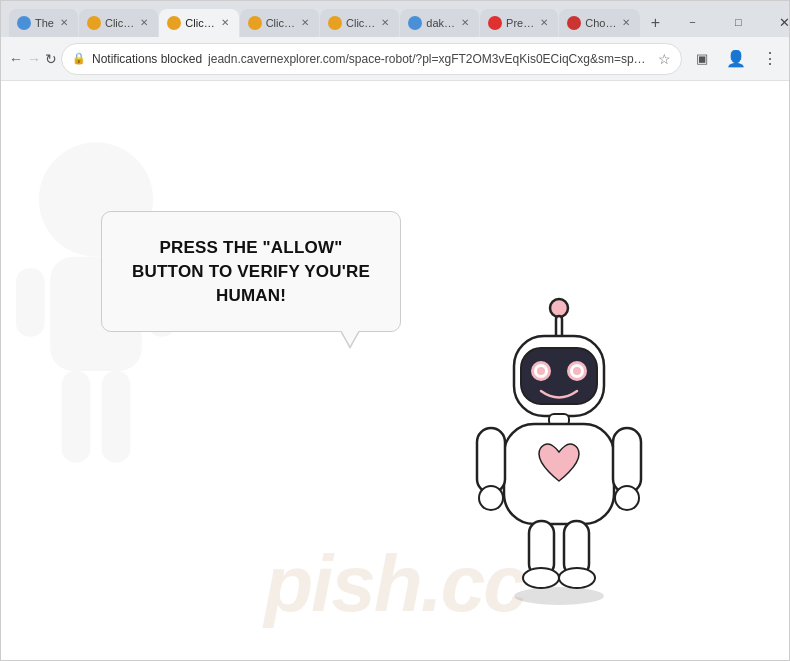  Describe the element at coordinates (44, 23) in the screenshot. I see `tab-label-0: The` at that location.